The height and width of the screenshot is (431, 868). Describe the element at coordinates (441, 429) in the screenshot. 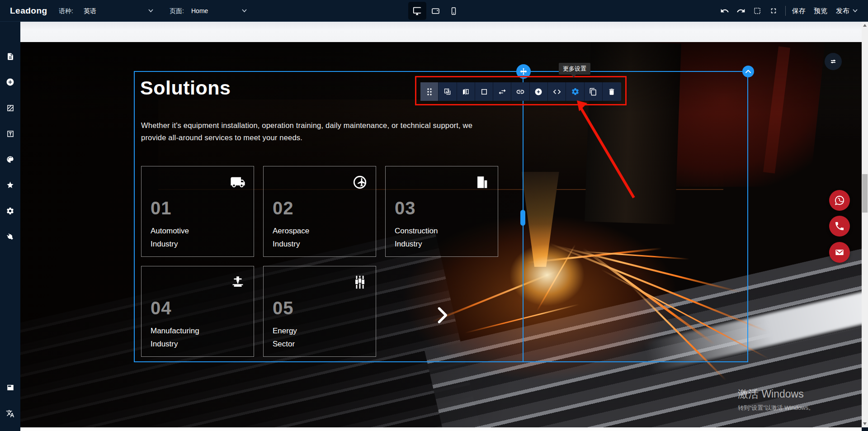

I see `horizontal-scrollbar` at that location.